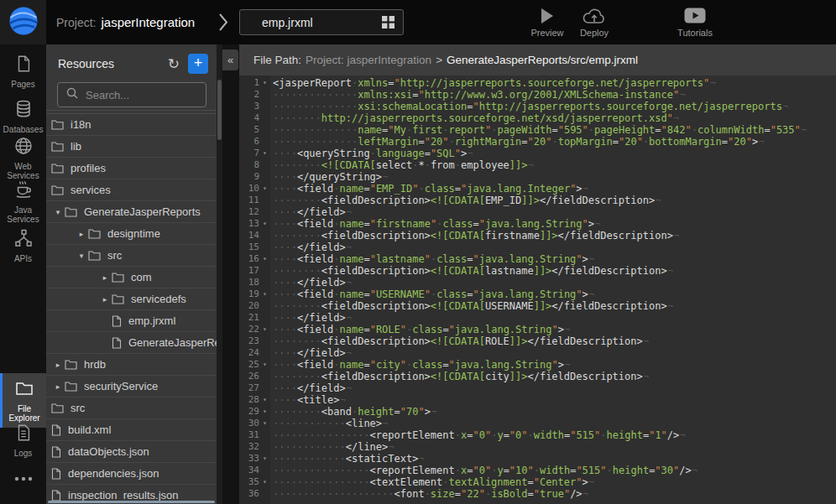 This screenshot has height=504, width=836. Describe the element at coordinates (537, 494) in the screenshot. I see `code-line: 36····················<font·size="22"·is…` at that location.